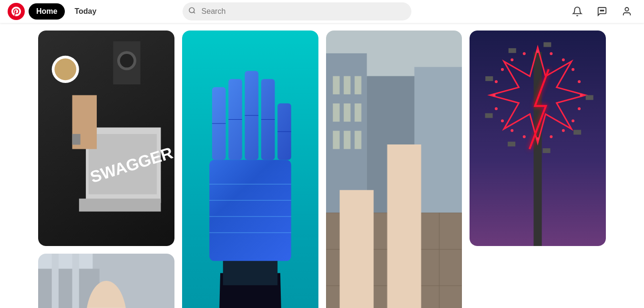 This screenshot has width=644, height=308. Describe the element at coordinates (602, 11) in the screenshot. I see `chat-icon` at that location.